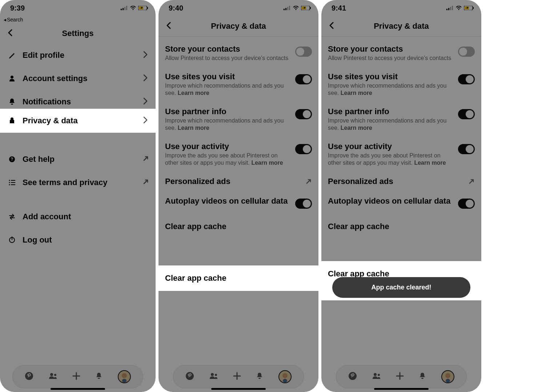 The image size is (554, 392). What do you see at coordinates (78, 217) in the screenshot?
I see `row-add-account: Add account` at bounding box center [78, 217].